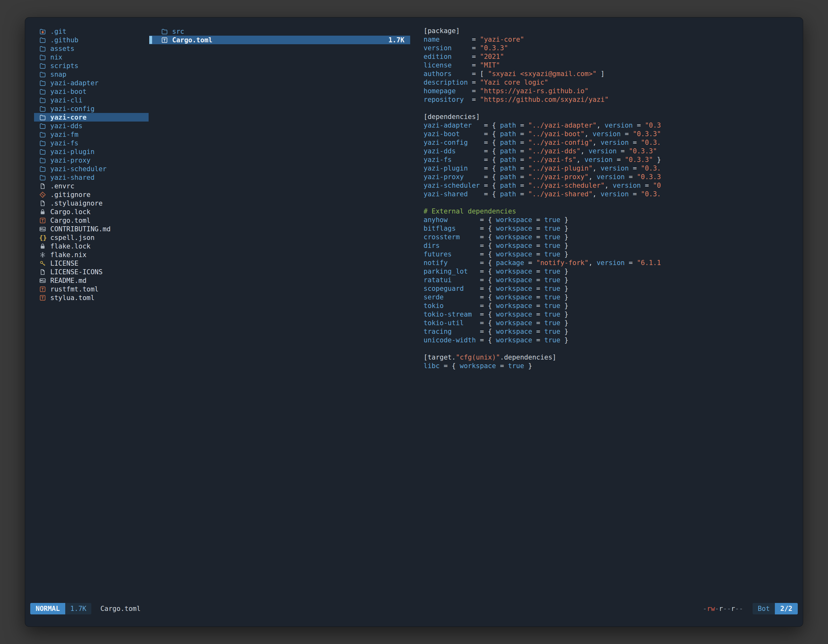  What do you see at coordinates (91, 246) in the screenshot?
I see `file-row-flake.lock: flake.lock` at bounding box center [91, 246].